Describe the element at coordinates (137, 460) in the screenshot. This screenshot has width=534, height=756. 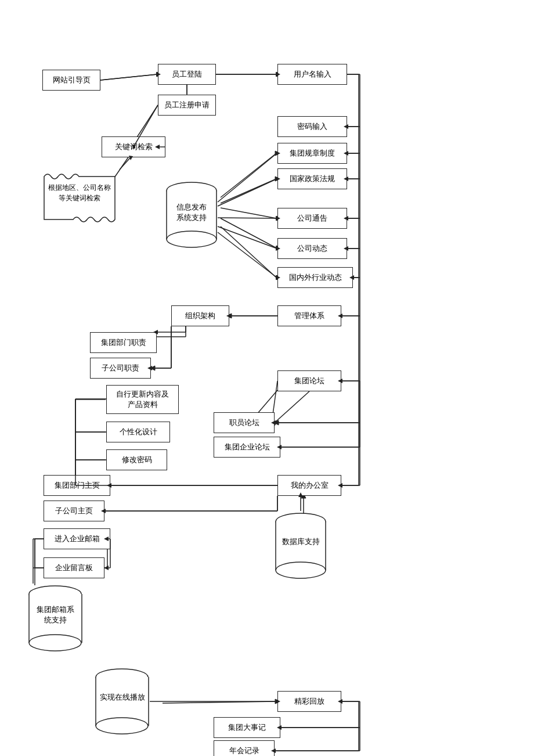
I see `change-pwd-label: 修改密码` at that location.